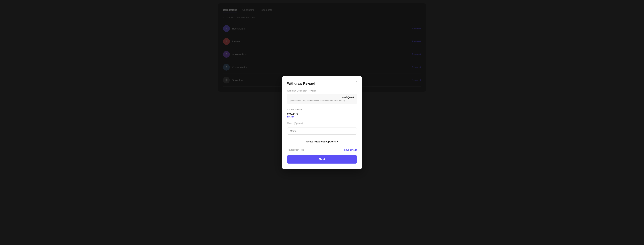 The height and width of the screenshot is (245, 644). Describe the element at coordinates (322, 131) in the screenshot. I see `memo-input` at that location.